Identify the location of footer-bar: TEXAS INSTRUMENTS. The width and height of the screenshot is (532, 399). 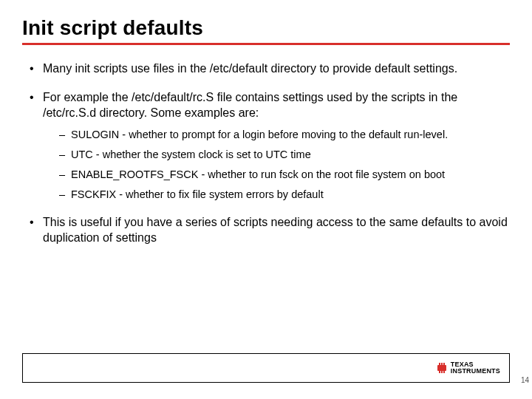
(266, 368).